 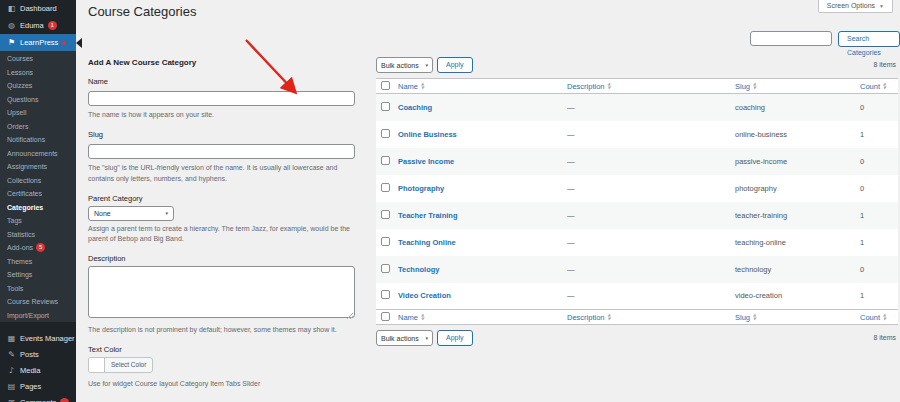 What do you see at coordinates (38, 59) in the screenshot?
I see `submenu-item-courses: Courses` at bounding box center [38, 59].